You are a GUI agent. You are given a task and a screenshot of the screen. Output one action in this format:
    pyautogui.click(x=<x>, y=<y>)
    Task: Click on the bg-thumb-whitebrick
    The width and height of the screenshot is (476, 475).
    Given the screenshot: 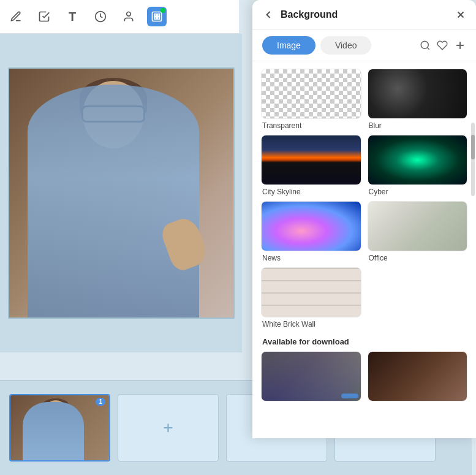 What is the action you would take?
    pyautogui.click(x=311, y=292)
    